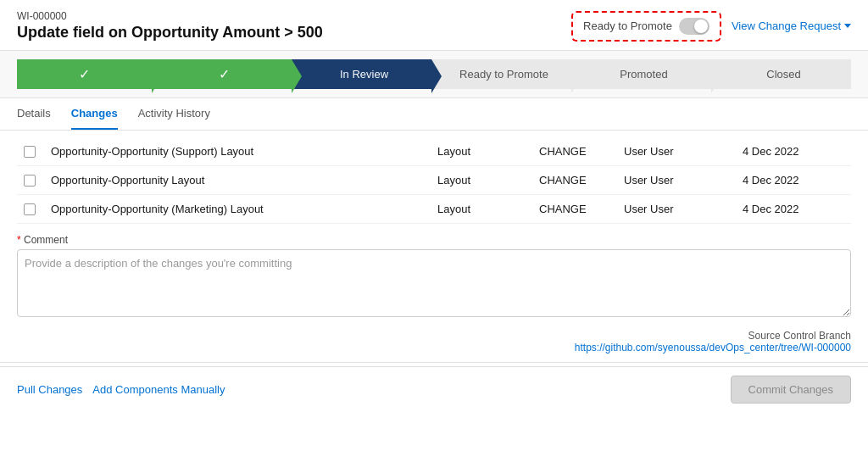 The height and width of the screenshot is (451, 868). I want to click on tab-changes: Changes, so click(95, 114).